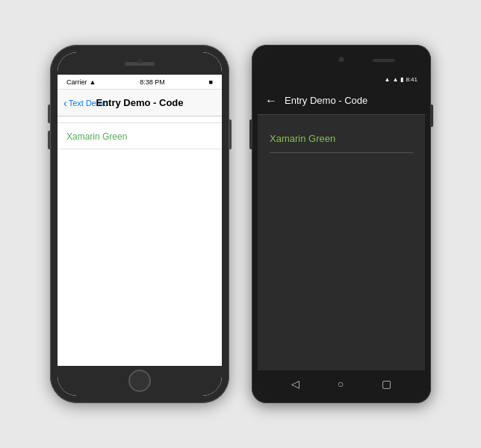 Image resolution: width=481 pixels, height=448 pixels. I want to click on android-status-icons: ▲ ▲ ▮ 8:41, so click(401, 79).